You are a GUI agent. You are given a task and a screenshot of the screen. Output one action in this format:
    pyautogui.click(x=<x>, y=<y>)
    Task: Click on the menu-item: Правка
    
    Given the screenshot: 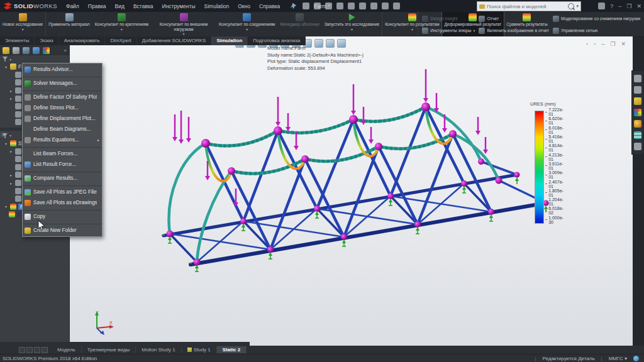 What is the action you would take?
    pyautogui.click(x=97, y=6)
    